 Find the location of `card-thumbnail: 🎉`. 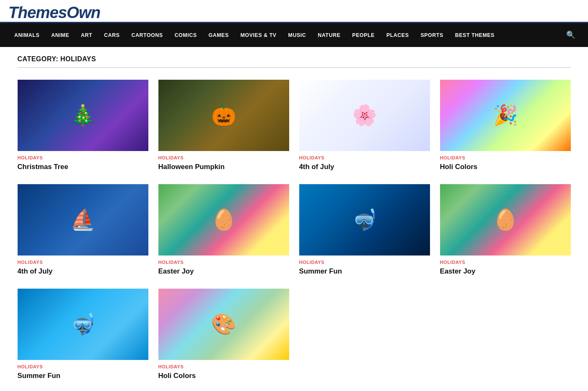

card-thumbnail: 🎉 is located at coordinates (505, 115).